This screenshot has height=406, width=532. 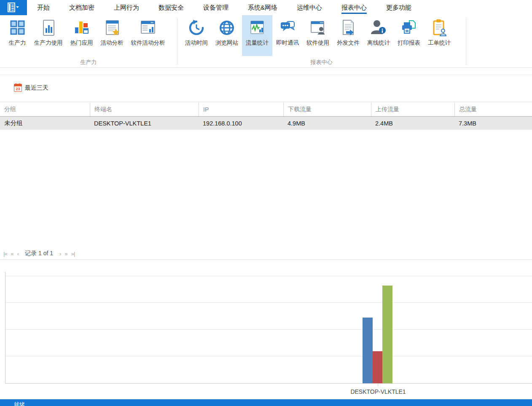 What do you see at coordinates (18, 89) in the screenshot?
I see `calendar-day: 23` at bounding box center [18, 89].